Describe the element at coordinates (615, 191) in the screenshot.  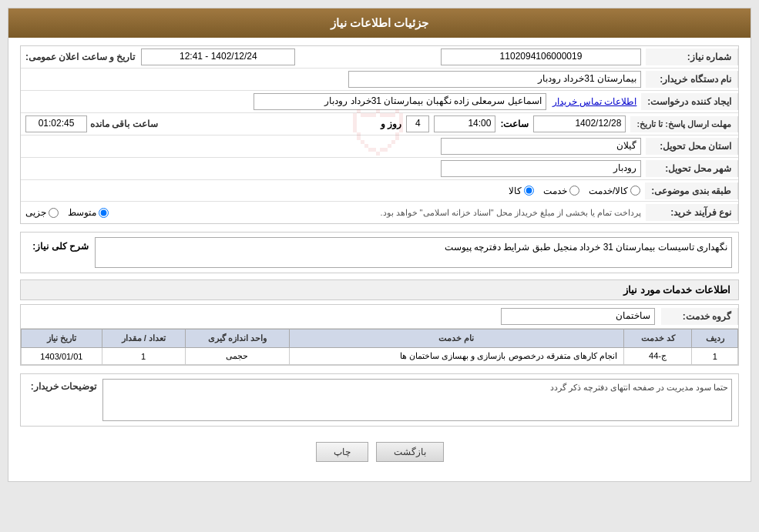
I see `category-radio-kala-service: کالا/خدمت` at that location.